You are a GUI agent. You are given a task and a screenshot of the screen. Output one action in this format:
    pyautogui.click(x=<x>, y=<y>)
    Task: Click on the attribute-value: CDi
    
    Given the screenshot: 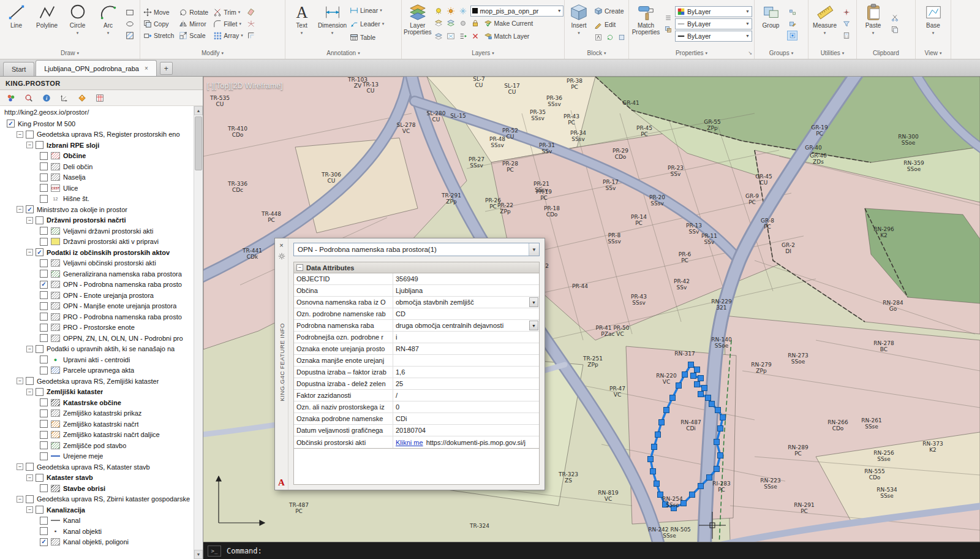 What is the action you would take?
    pyautogui.click(x=466, y=419)
    